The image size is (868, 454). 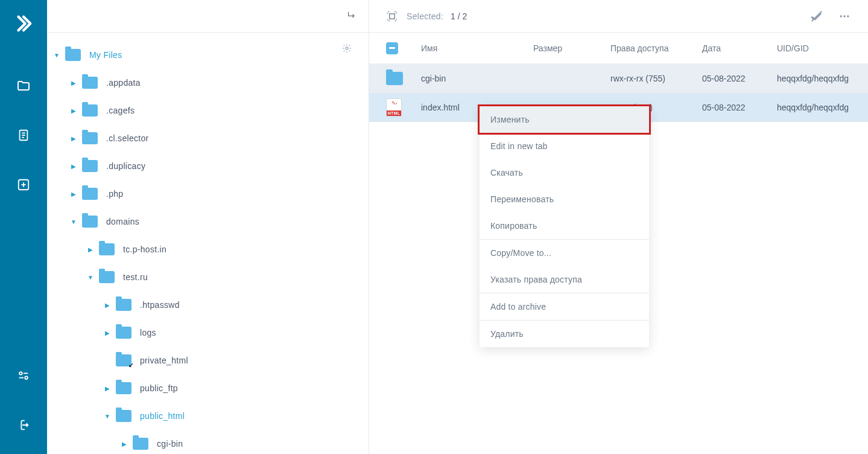 What do you see at coordinates (565, 226) in the screenshot?
I see `ctx-copy: Копировать` at bounding box center [565, 226].